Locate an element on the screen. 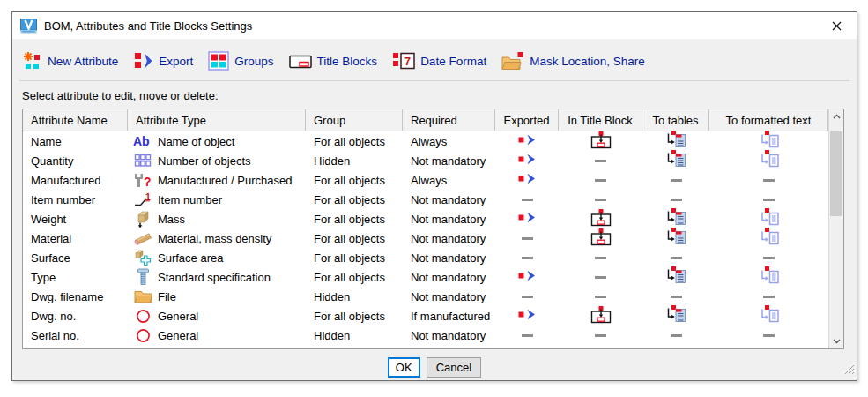  table-row: SurfaceSurface areaFor all objectsNot ma… is located at coordinates (426, 258).